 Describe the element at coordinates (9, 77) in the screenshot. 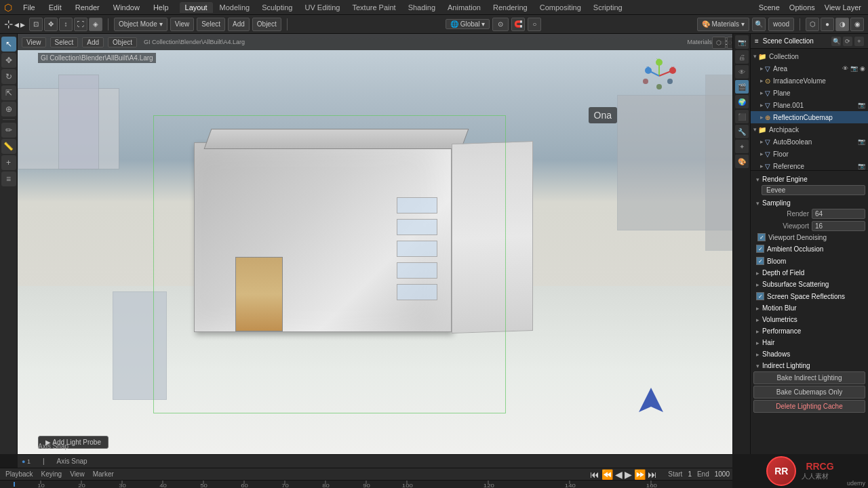

I see `rotate-tool: ↻` at that location.